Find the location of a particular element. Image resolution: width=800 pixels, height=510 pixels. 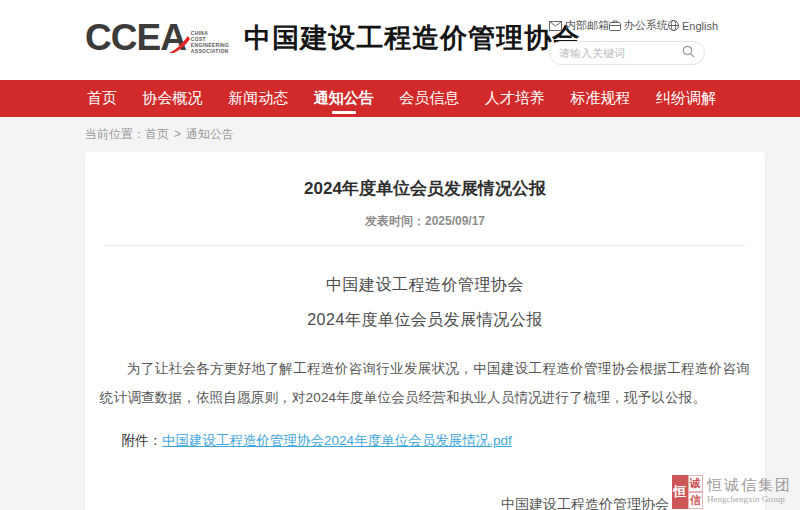

breadcrumb-prefix: 当前位置： is located at coordinates (115, 134).